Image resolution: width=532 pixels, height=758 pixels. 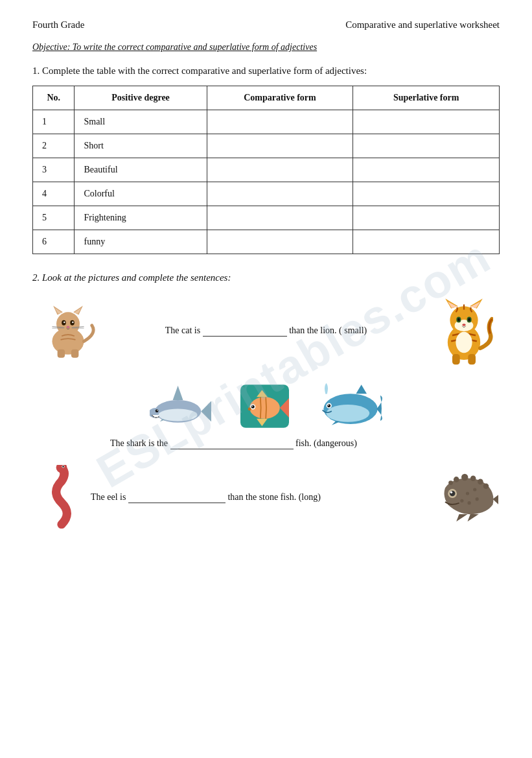 I want to click on sentence-2-text: The shark is the fish. (dangerous), so click(x=266, y=444).